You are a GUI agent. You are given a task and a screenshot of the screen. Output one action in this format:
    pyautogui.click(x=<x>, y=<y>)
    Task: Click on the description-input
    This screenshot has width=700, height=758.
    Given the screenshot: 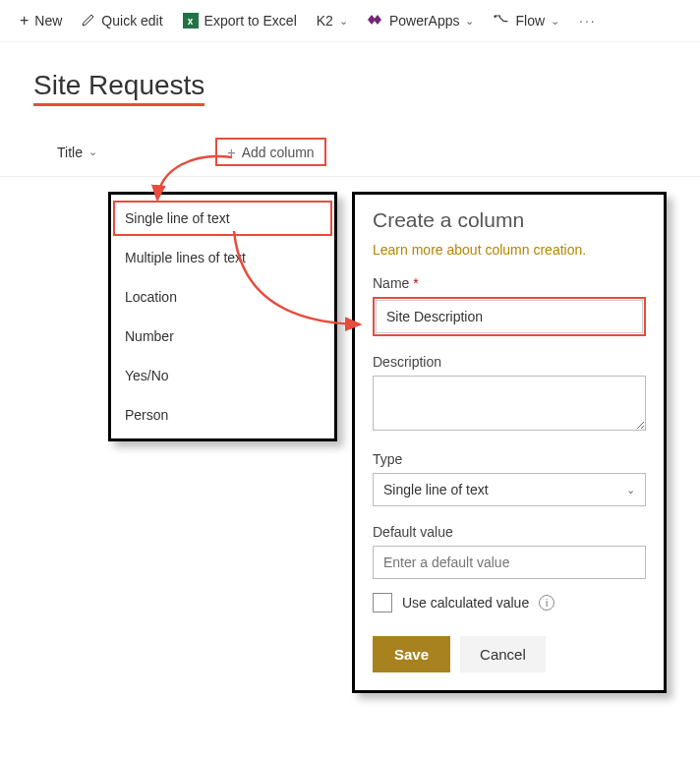 What is the action you would take?
    pyautogui.click(x=509, y=403)
    